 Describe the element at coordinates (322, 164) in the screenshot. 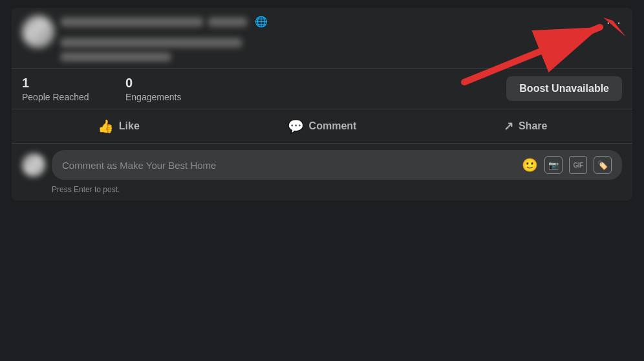

I see `comment-row: Comment as Make Your Best Home 🙂 📷 GIF 🏷…` at that location.